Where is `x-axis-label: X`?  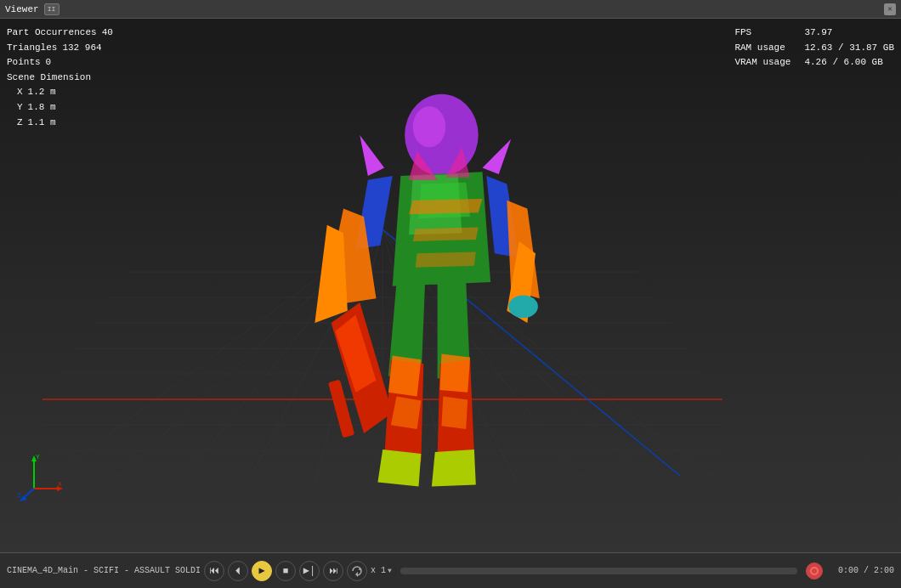 x-axis-label: X is located at coordinates (20, 93).